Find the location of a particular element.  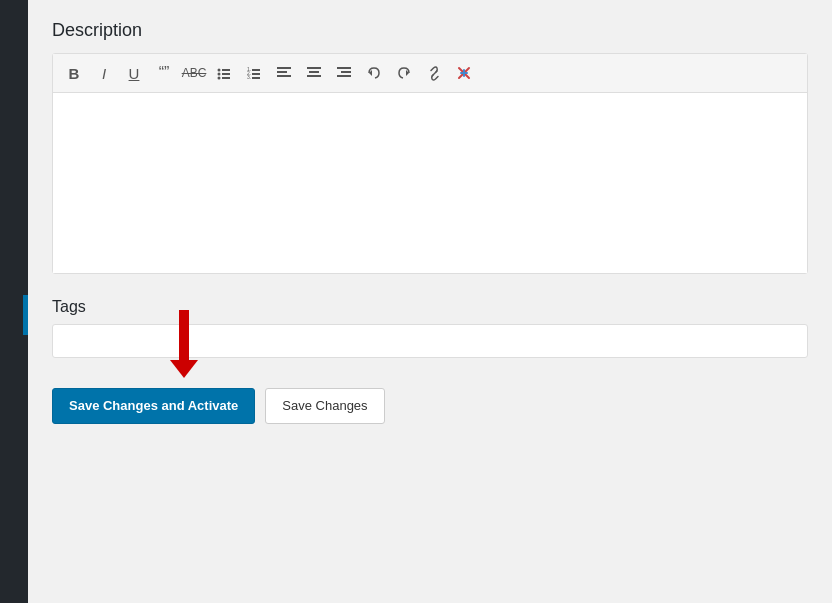

editor-toolbar: B I U “” ABC is located at coordinates (430, 74).